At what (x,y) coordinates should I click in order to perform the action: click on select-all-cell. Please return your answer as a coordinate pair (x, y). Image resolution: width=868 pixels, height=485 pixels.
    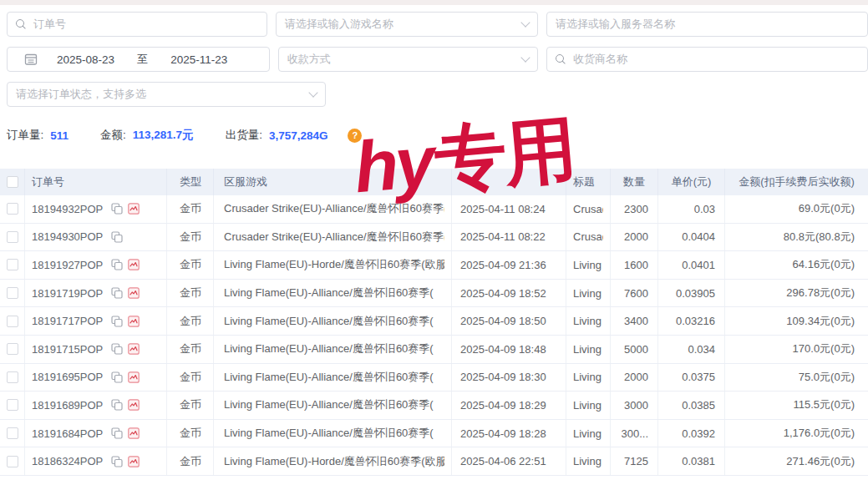
    Looking at the image, I should click on (13, 182).